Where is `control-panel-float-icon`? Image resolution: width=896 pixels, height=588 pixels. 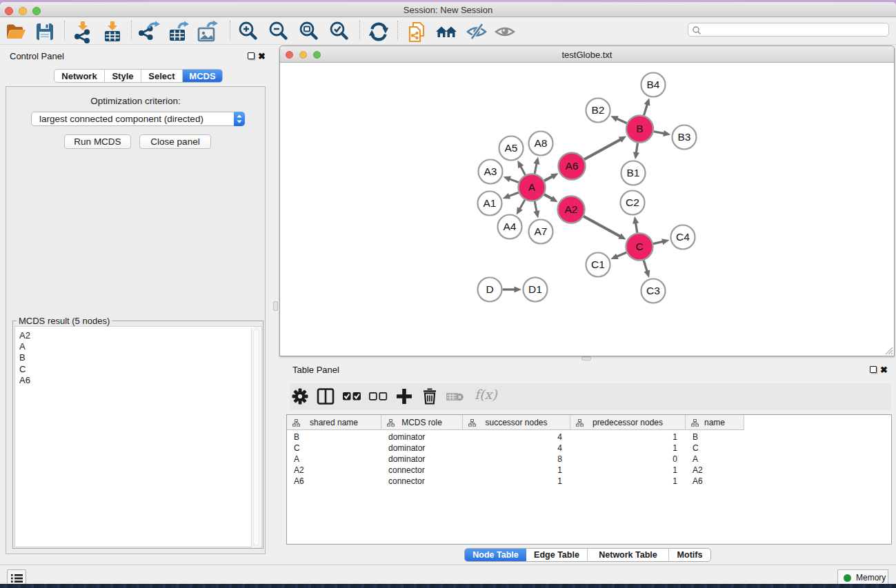
control-panel-float-icon is located at coordinates (251, 56).